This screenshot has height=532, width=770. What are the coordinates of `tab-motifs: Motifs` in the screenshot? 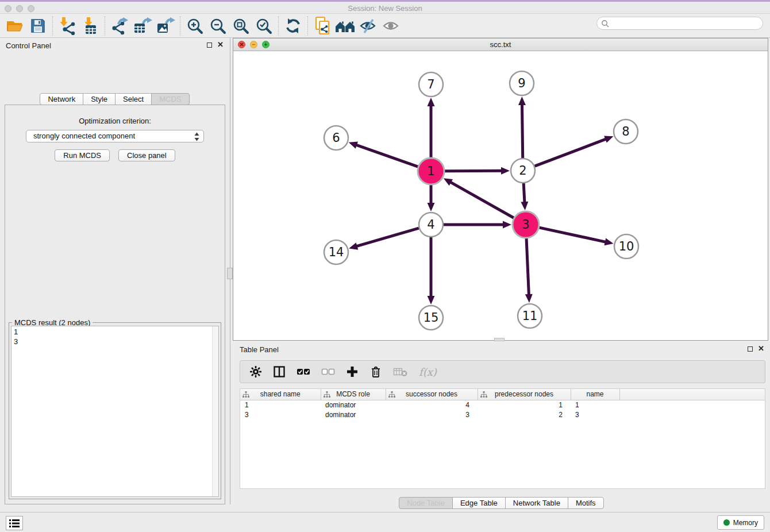 It's located at (586, 503).